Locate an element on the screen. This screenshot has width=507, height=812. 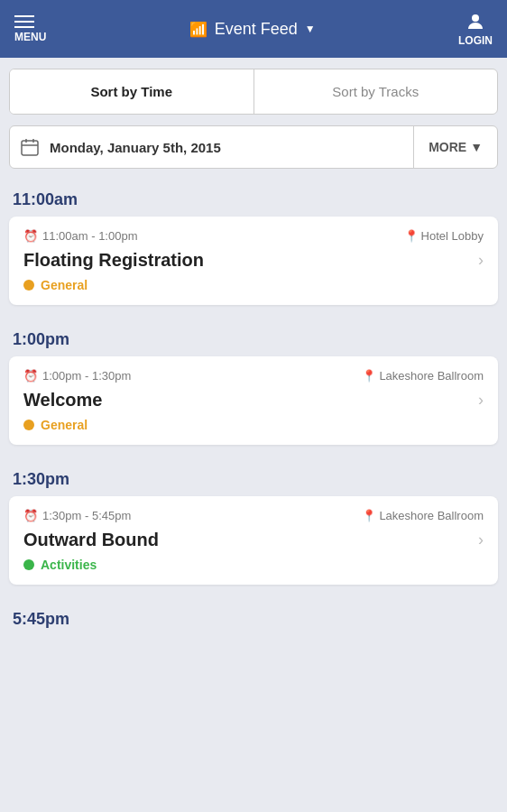
event-card: ⏰ 1:30pm - 5:45pm 📍 Lakeshore Ballroom O… is located at coordinates (254, 540).